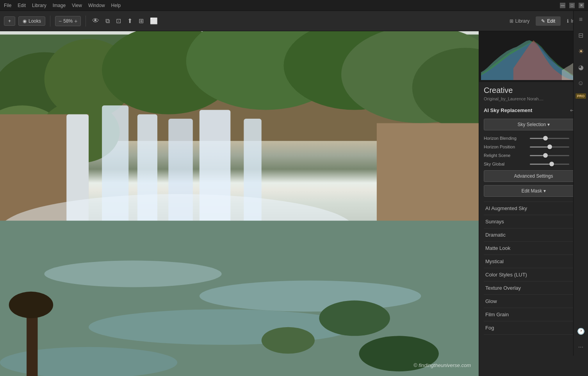 The image size is (588, 376). Describe the element at coordinates (533, 268) in the screenshot. I see `creative-menu: AI Augmented Sky Sunrays Dramatic Matte …` at that location.